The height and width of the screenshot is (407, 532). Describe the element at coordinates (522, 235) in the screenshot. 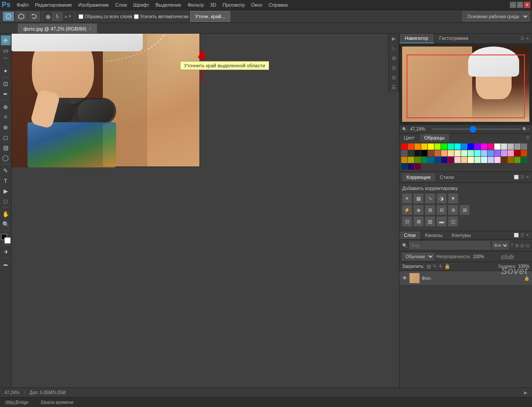

I see `layers-panel-menu: ☰` at that location.